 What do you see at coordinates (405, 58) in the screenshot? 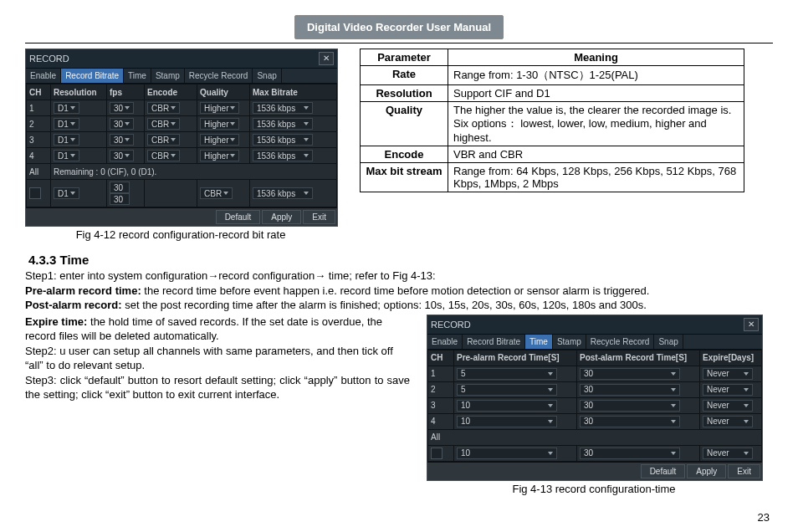
I see `col-parameter: Parameter` at bounding box center [405, 58].